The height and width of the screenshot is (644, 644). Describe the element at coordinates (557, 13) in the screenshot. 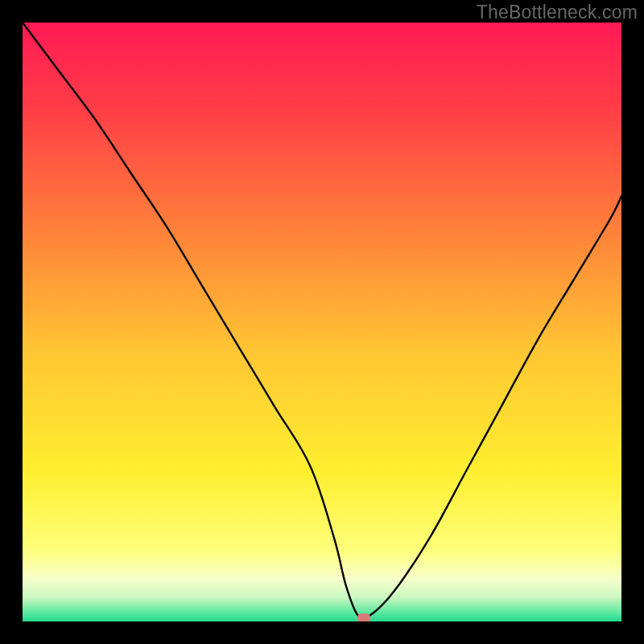

I see `watermark-label: TheBottleneck.com` at that location.